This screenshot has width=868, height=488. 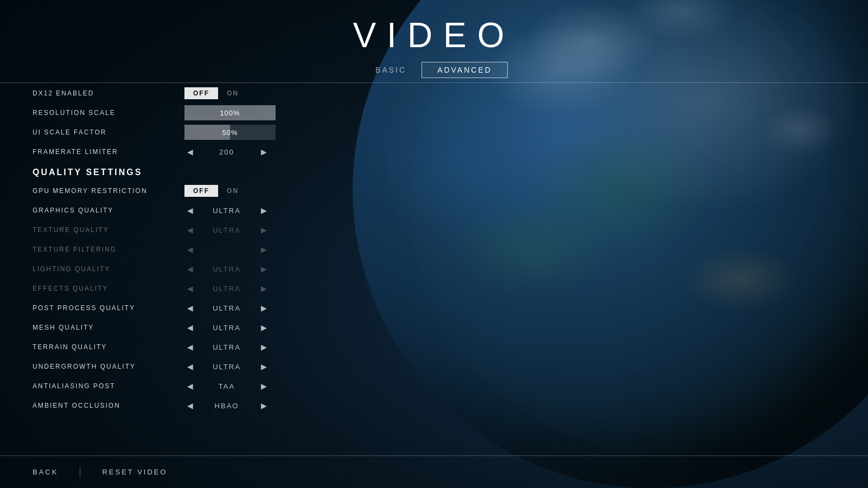 What do you see at coordinates (230, 113) in the screenshot?
I see `resolution-value: 100%` at bounding box center [230, 113].